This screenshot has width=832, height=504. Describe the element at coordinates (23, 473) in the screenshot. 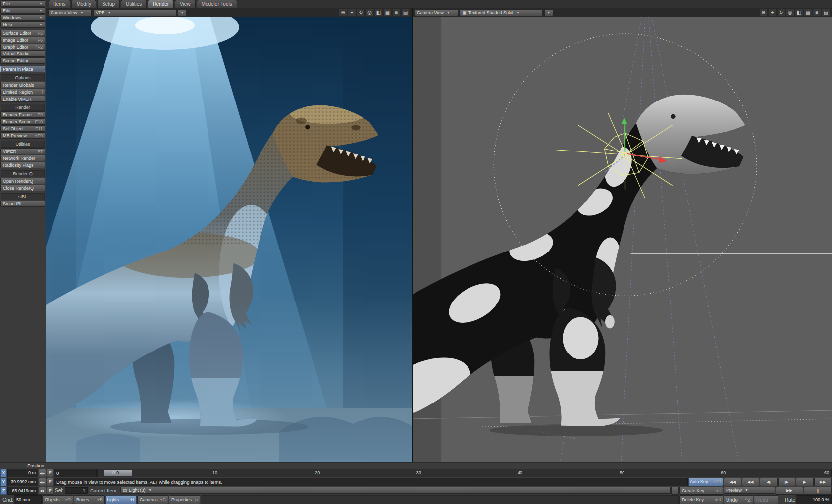

I see `x-value: 0 m` at that location.